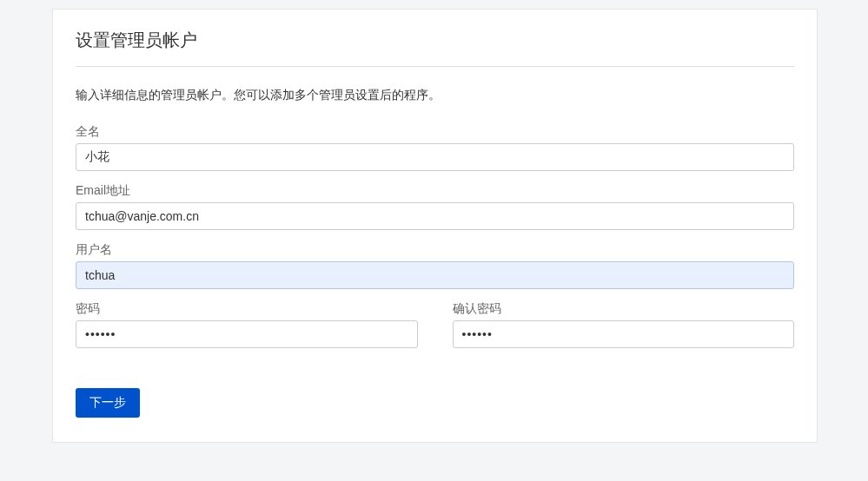 The image size is (868, 481). Describe the element at coordinates (434, 157) in the screenshot. I see `fullname-input` at that location.